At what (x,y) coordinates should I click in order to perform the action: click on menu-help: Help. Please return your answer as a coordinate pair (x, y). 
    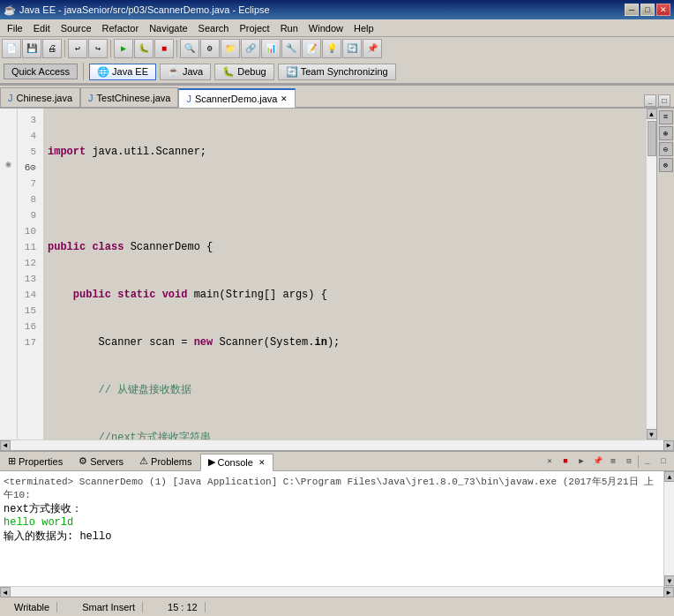
    Looking at the image, I should click on (363, 28).